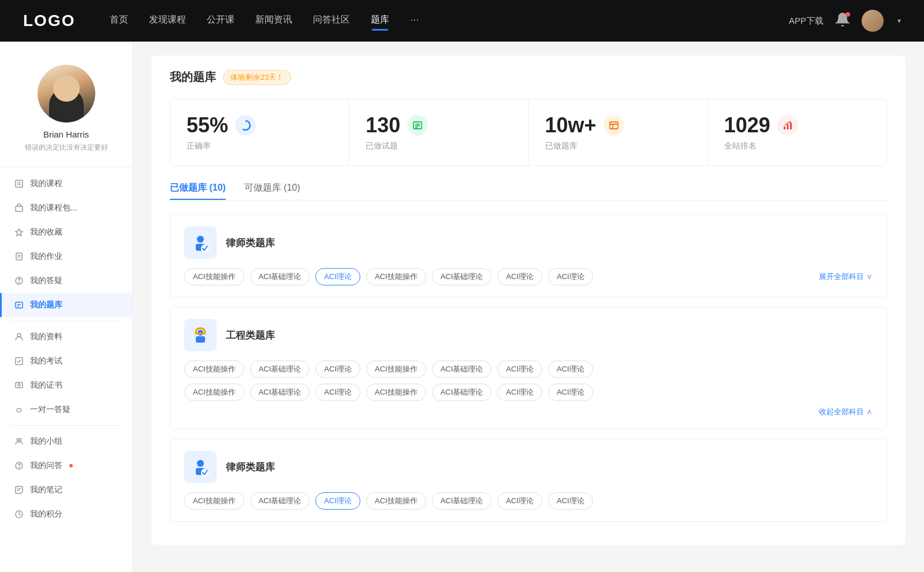 The image size is (924, 572). What do you see at coordinates (214, 501) in the screenshot?
I see `tag-2-0: ACI技能操作` at bounding box center [214, 501].